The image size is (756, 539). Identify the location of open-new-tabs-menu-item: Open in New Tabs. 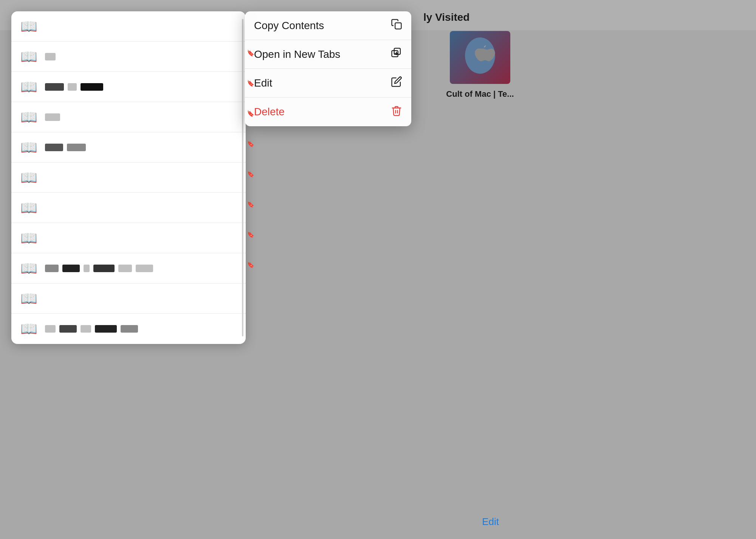
(328, 54).